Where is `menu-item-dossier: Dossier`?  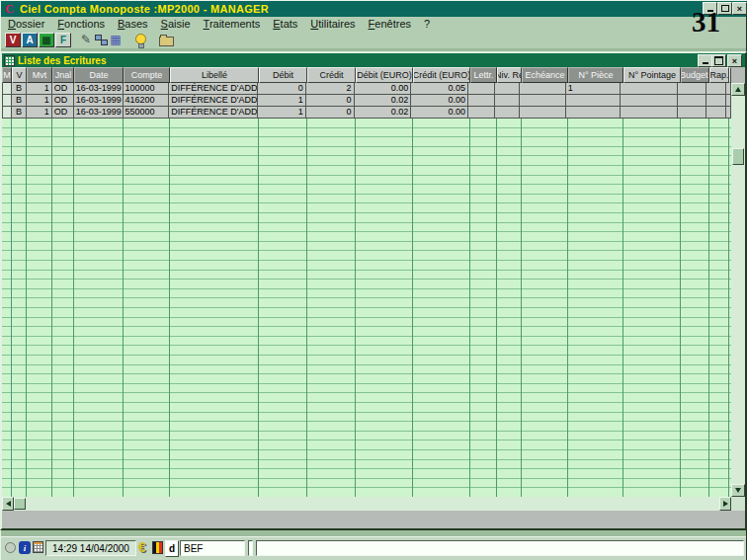
menu-item-dossier: Dossier is located at coordinates (26, 24).